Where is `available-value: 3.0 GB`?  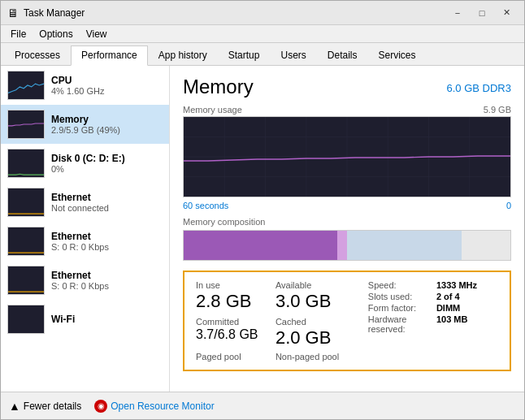
available-value: 3.0 GB is located at coordinates (315, 301).